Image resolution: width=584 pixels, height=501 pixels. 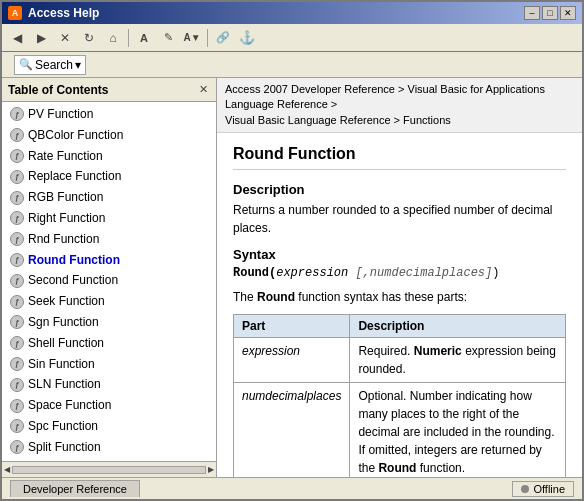 I want to click on breadcrumb: Access 2007 Developer Reference > Visual…, so click(x=400, y=106).